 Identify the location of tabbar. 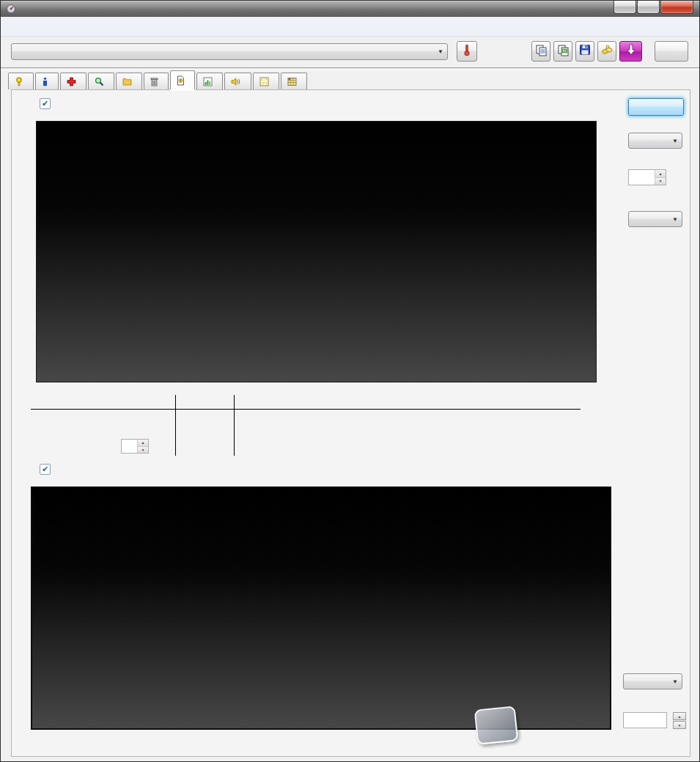
(158, 81).